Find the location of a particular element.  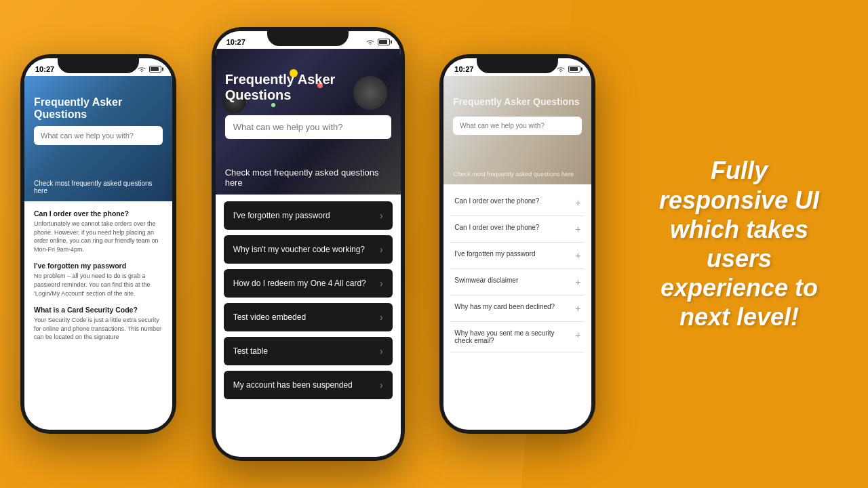

time-right: 10:27 is located at coordinates (464, 69).